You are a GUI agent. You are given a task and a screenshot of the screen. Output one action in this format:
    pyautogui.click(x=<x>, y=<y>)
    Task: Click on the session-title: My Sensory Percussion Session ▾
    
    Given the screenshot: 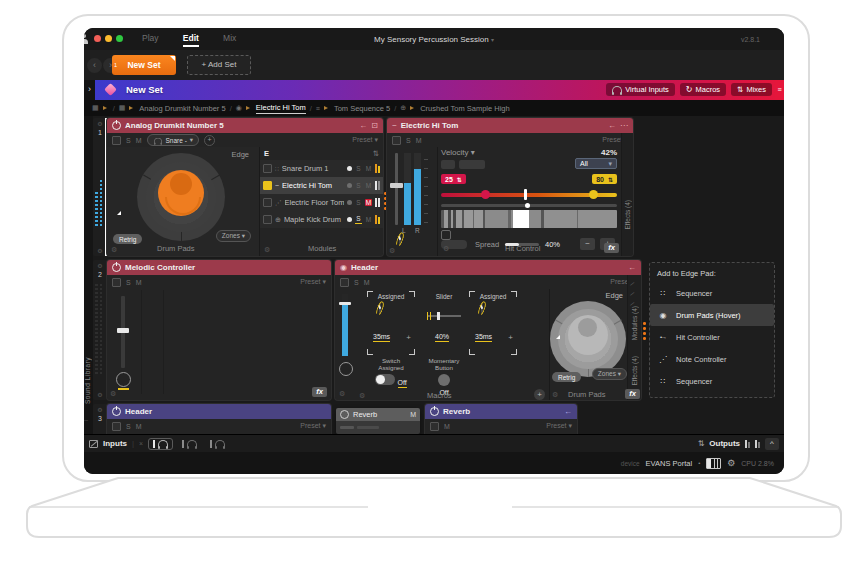 What is the action you would take?
    pyautogui.click(x=434, y=40)
    